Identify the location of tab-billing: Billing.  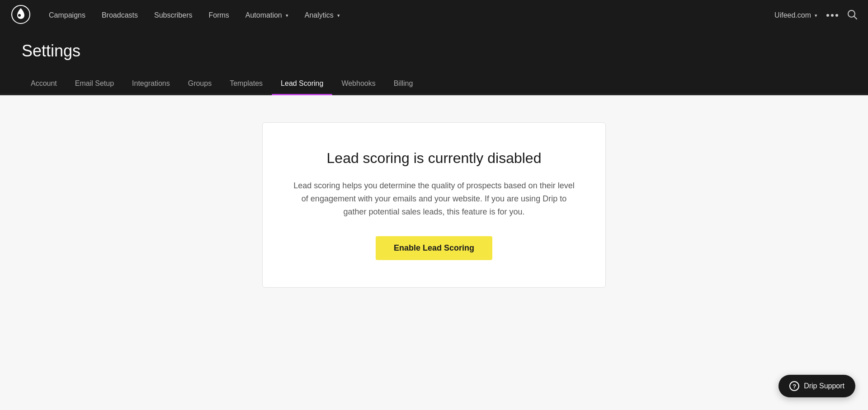
(403, 84).